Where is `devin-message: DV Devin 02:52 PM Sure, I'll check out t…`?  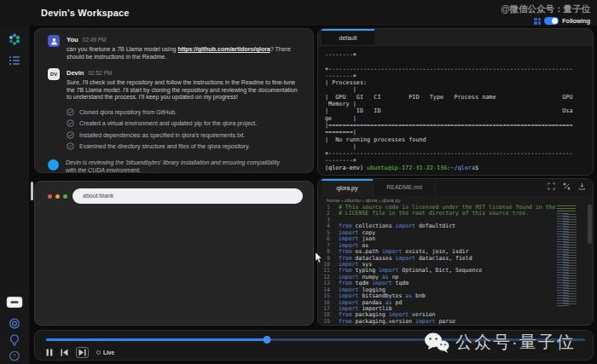
devin-message: DV Devin 02:52 PM Sure, I'll check out t… is located at coordinates (176, 85).